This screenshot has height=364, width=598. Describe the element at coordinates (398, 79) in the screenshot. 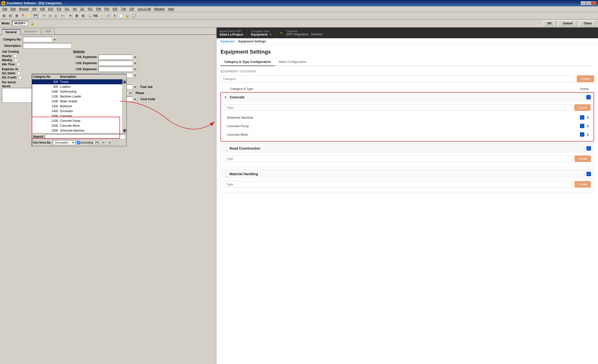

I see `category-name-input` at that location.